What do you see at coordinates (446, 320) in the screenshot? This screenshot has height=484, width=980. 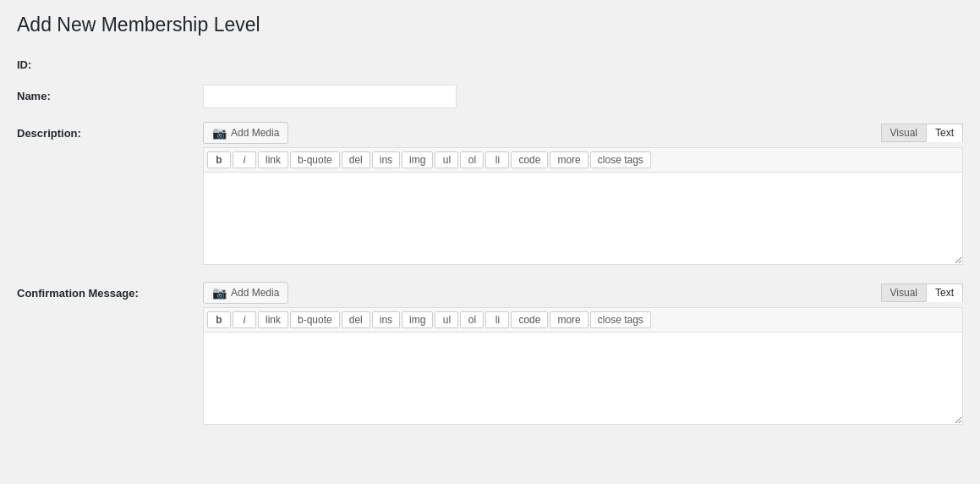 I see `conf-toolbar-ul-btn: ul` at bounding box center [446, 320].